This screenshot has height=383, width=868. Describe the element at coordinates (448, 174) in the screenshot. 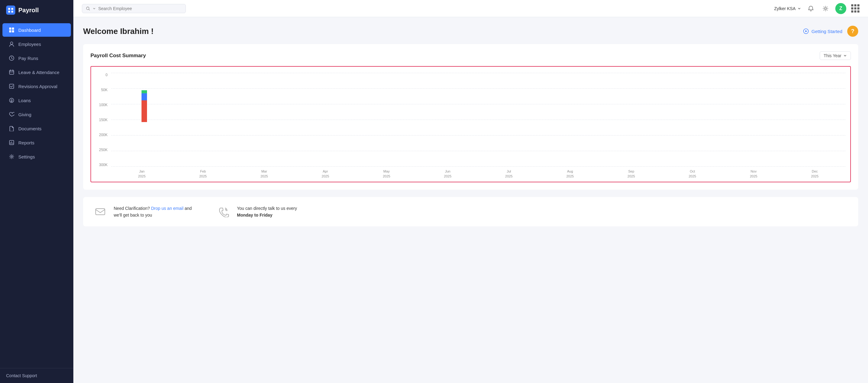

I see `x-label-jun: Jun 2025` at that location.